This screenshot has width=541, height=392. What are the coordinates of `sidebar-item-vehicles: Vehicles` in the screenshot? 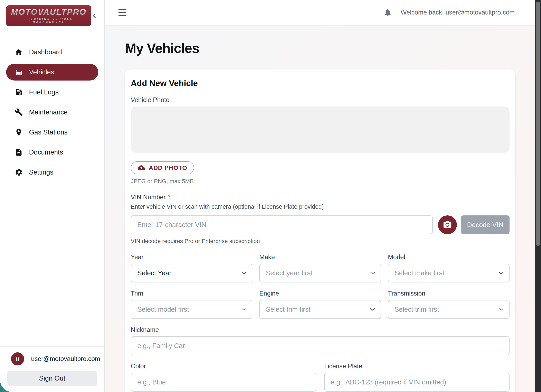 It's located at (52, 72).